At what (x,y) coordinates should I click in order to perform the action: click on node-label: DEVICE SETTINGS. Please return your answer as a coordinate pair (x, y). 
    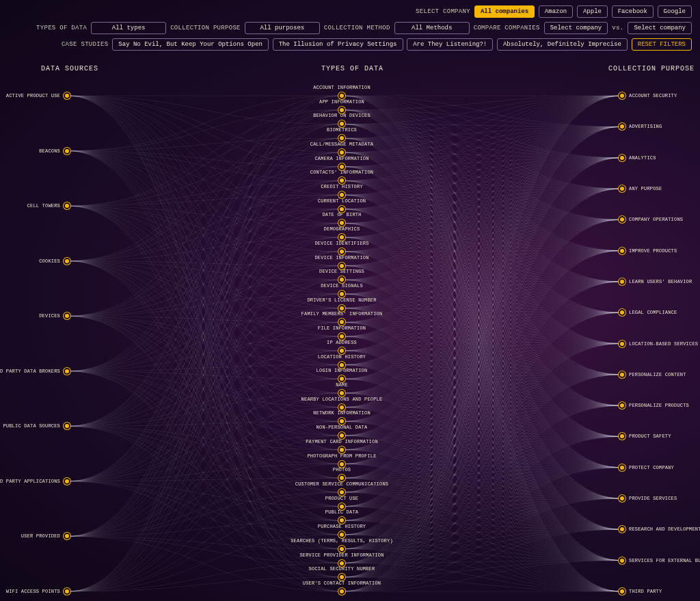
    Looking at the image, I should click on (342, 271).